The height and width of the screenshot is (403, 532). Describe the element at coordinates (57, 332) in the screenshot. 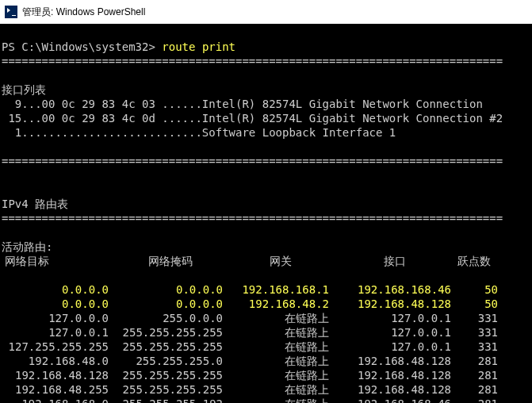

I see `route-dest: 127.0.0.1` at that location.